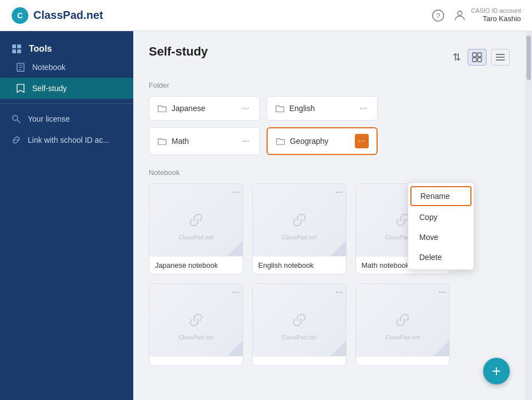  Describe the element at coordinates (196, 229) in the screenshot. I see `notebook-card-japanese: ··· ClassPad.net Japanese notebook` at that location.